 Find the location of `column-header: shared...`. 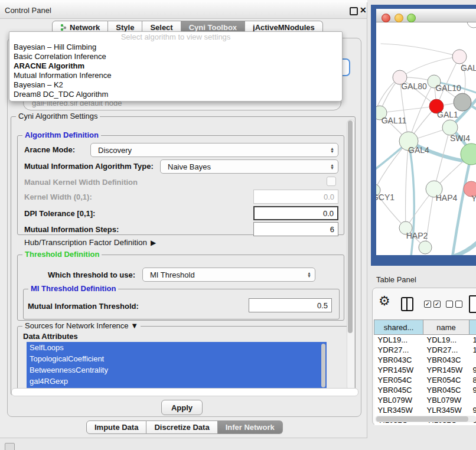

column-header: shared... is located at coordinates (399, 327).